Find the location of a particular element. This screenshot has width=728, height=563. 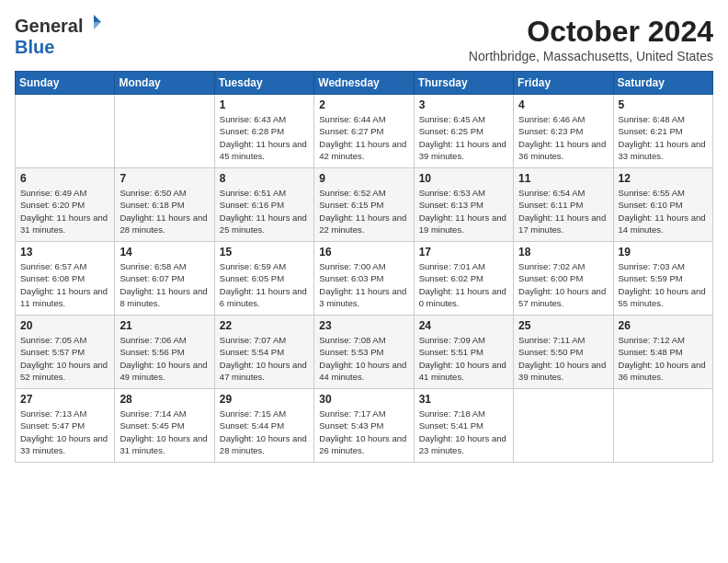

day-number: 3 is located at coordinates (463, 105).